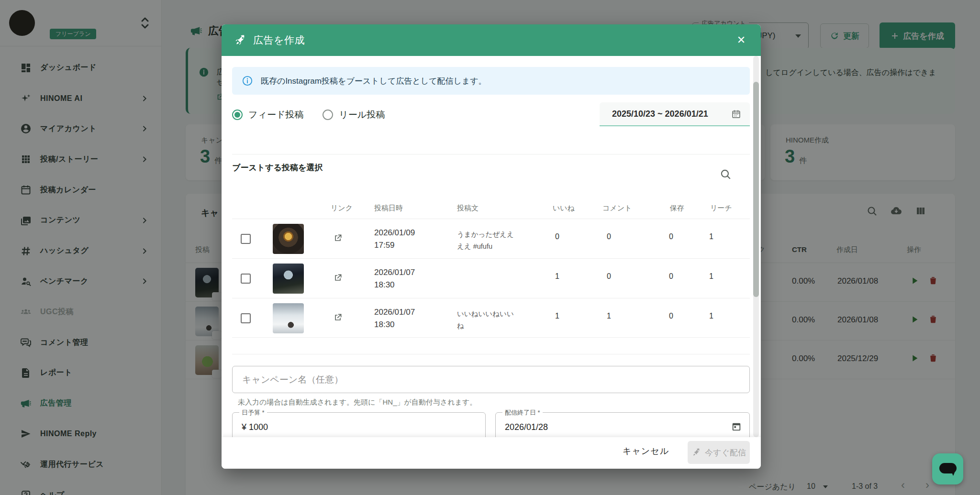 This screenshot has height=495, width=980. Describe the element at coordinates (725, 174) in the screenshot. I see `search-icon` at that location.